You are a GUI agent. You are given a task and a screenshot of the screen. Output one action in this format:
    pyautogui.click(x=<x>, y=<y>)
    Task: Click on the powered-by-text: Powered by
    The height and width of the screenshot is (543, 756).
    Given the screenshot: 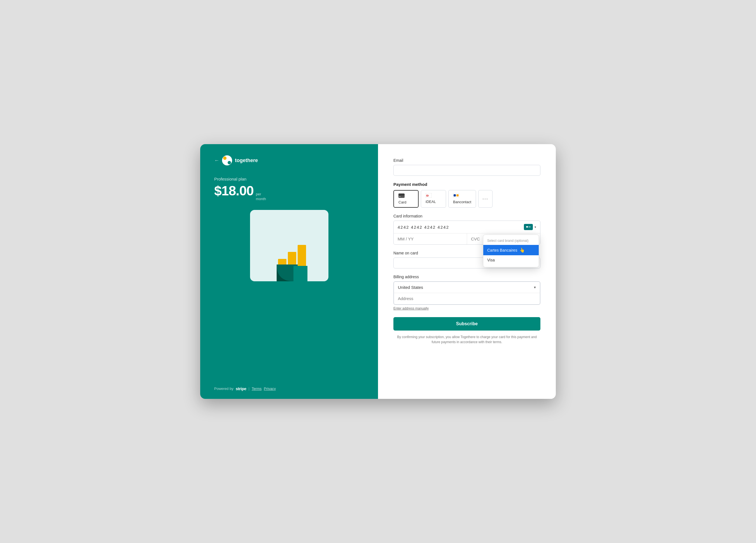 What is the action you would take?
    pyautogui.click(x=224, y=388)
    